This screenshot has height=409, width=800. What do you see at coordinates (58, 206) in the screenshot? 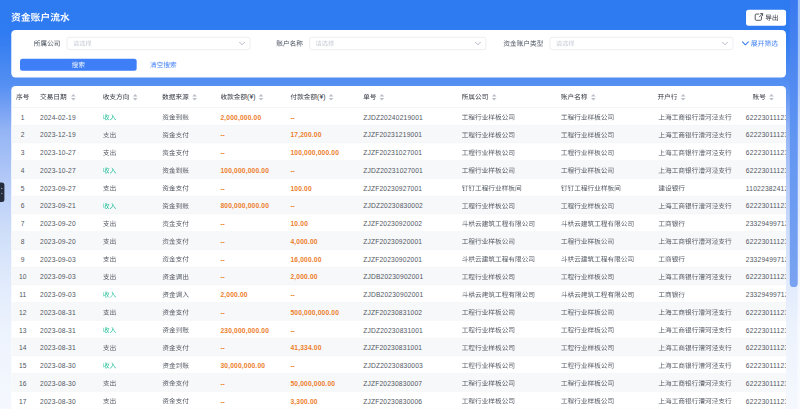
I see `svg-text: 2023-09-21` at bounding box center [58, 206].